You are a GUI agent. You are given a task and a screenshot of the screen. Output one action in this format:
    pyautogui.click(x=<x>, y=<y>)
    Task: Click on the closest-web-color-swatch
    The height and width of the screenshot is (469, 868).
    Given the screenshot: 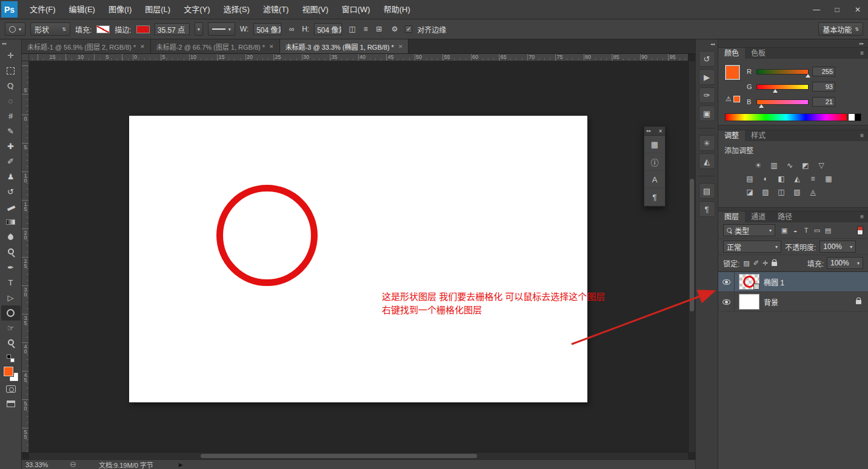 What is the action you would take?
    pyautogui.click(x=737, y=99)
    